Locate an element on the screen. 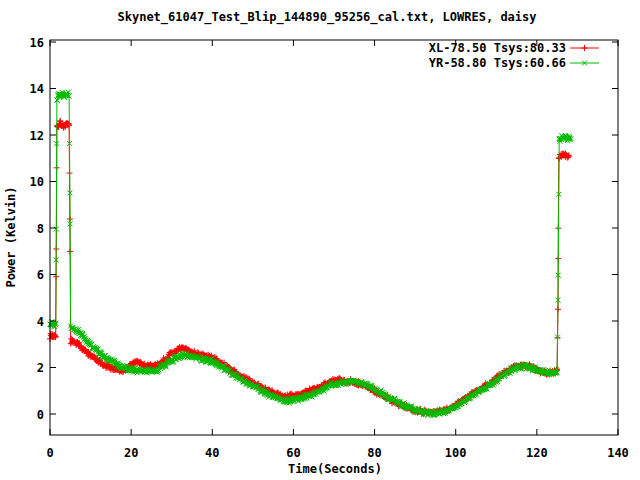 The height and width of the screenshot is (480, 640). x-tick-label: 0 is located at coordinates (50, 453).